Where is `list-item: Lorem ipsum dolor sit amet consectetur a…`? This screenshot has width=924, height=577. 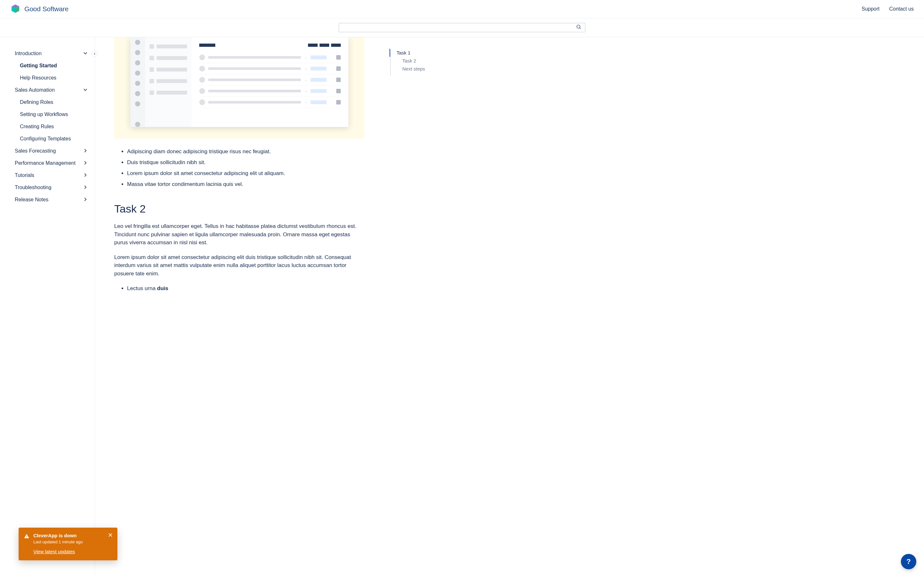
list-item: Lorem ipsum dolor sit amet consectetur a… is located at coordinates (246, 173).